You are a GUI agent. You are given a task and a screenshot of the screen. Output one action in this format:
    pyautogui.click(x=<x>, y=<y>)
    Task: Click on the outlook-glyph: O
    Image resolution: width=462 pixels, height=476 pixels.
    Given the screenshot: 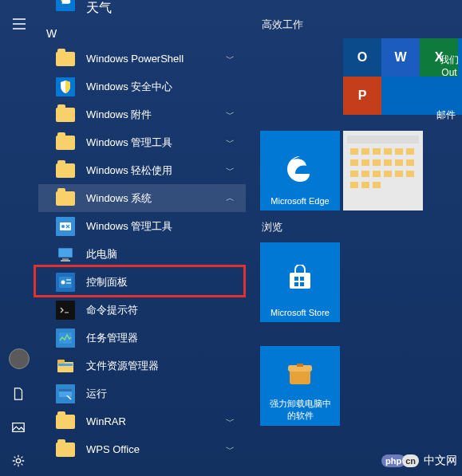 What is the action you would take?
    pyautogui.click(x=362, y=57)
    